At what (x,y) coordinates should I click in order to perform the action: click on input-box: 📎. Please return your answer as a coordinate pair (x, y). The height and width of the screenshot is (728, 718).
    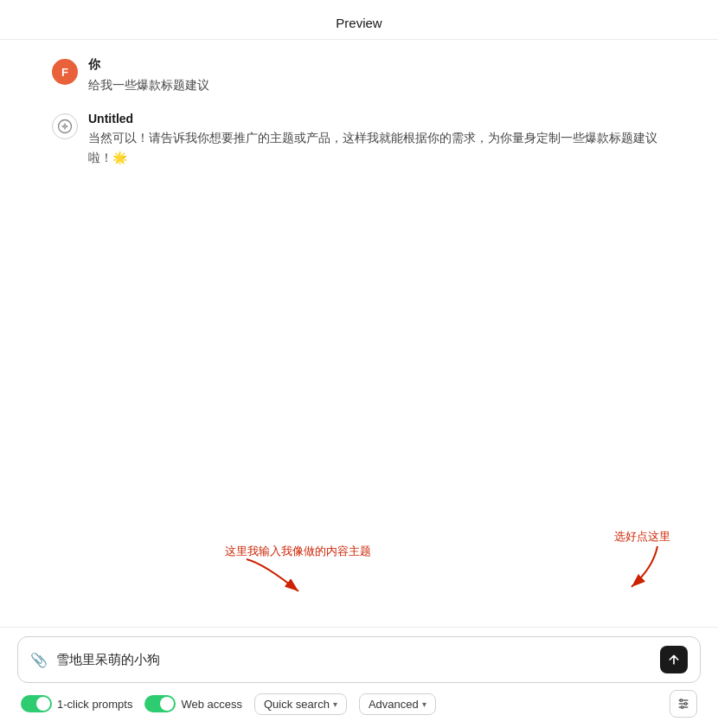
    Looking at the image, I should click on (359, 660).